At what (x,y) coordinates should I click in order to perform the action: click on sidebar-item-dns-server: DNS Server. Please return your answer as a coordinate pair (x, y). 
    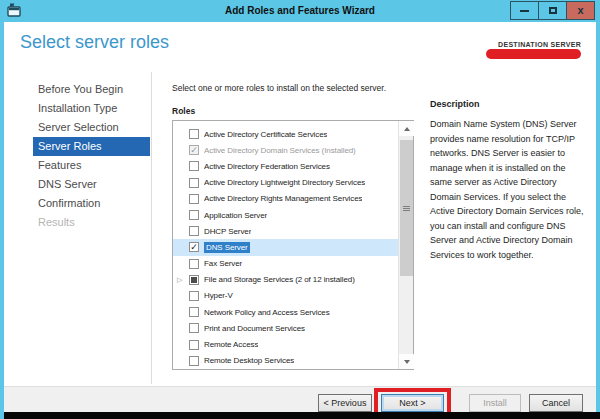
    Looking at the image, I should click on (92, 184).